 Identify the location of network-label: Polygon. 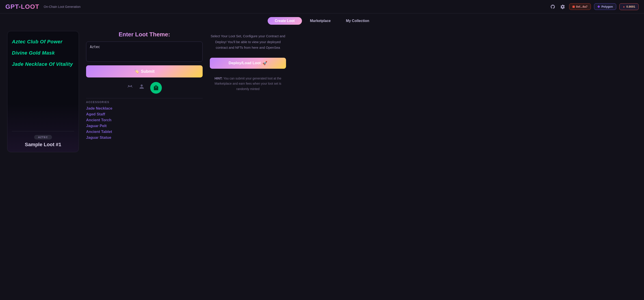
(607, 7).